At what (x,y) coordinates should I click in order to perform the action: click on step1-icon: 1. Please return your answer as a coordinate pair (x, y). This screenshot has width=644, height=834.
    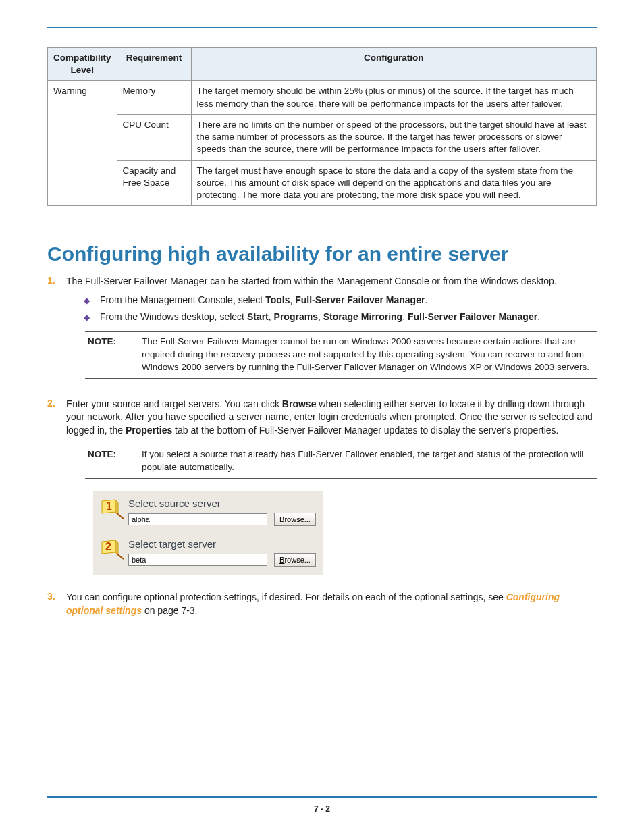
    Looking at the image, I should click on (113, 510).